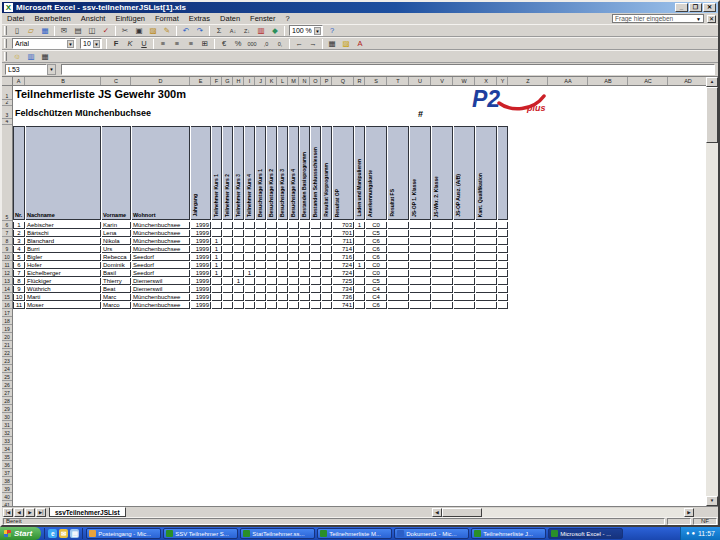  What do you see at coordinates (346, 44) in the screenshot?
I see `fill-color-icon: ▨` at bounding box center [346, 44].